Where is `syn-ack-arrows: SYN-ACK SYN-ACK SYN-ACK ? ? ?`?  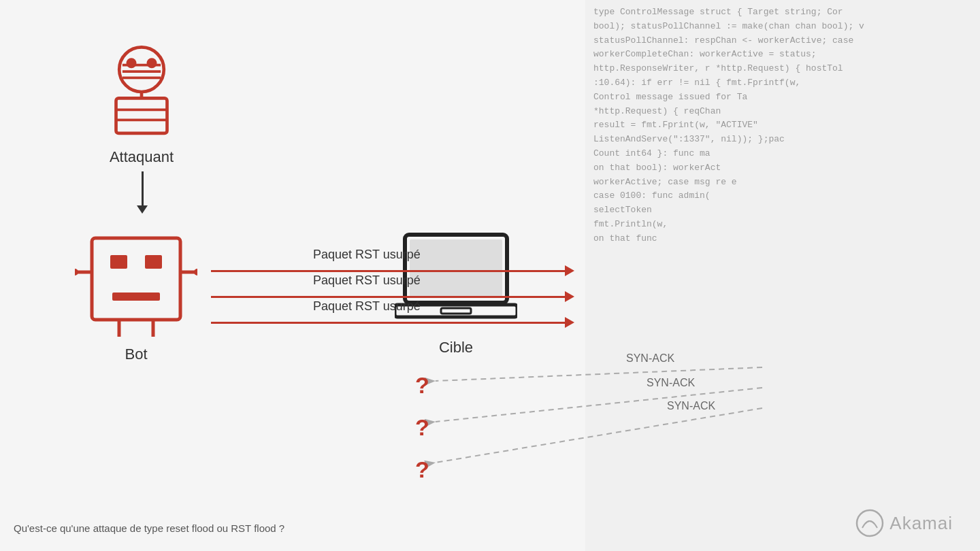 syn-ack-arrows: SYN-ACK SYN-ACK SYN-ACK ? ? ? is located at coordinates (558, 425).